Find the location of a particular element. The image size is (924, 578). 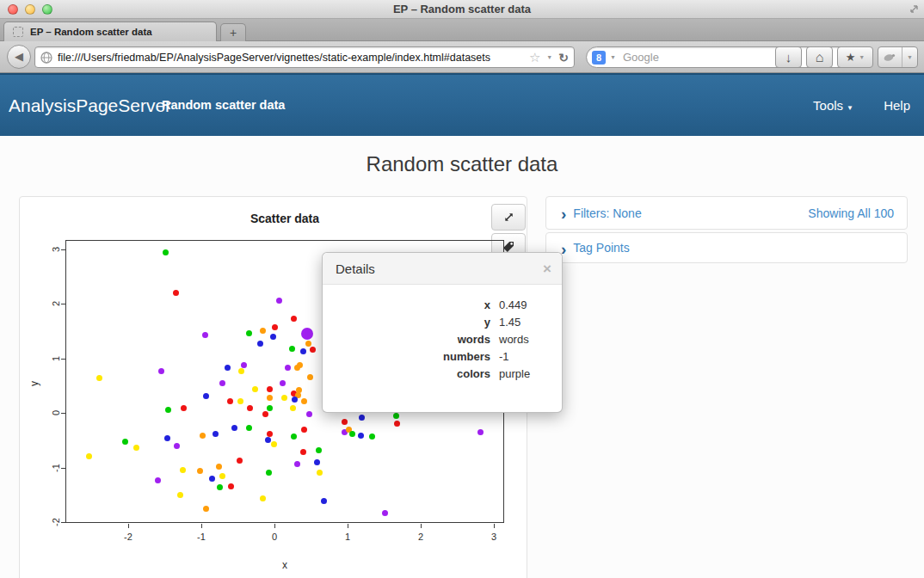

back-button: ◀ is located at coordinates (19, 57).